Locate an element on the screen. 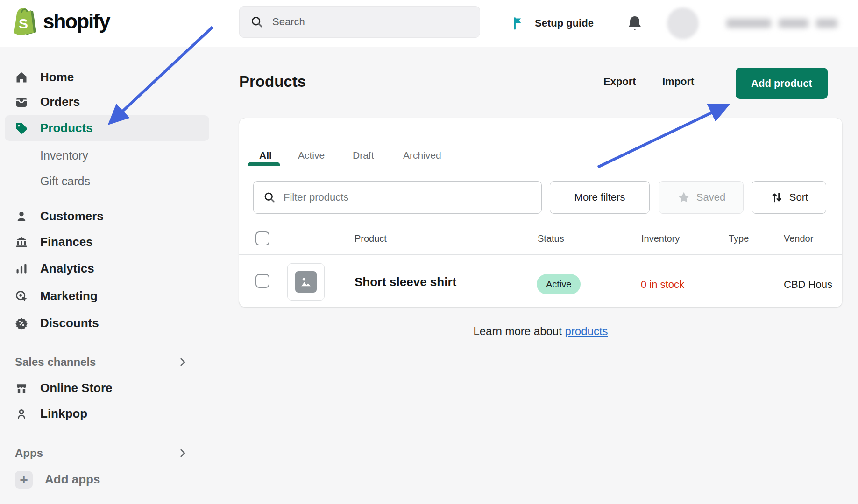 The width and height of the screenshot is (858, 504). shopify-bag-icon: S is located at coordinates (25, 21).